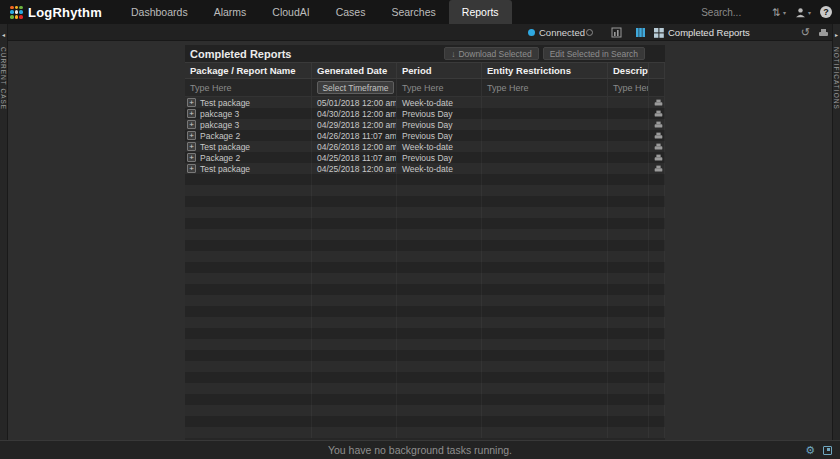 This screenshot has height=459, width=840. I want to click on column-header-description: Description, so click(628, 70).